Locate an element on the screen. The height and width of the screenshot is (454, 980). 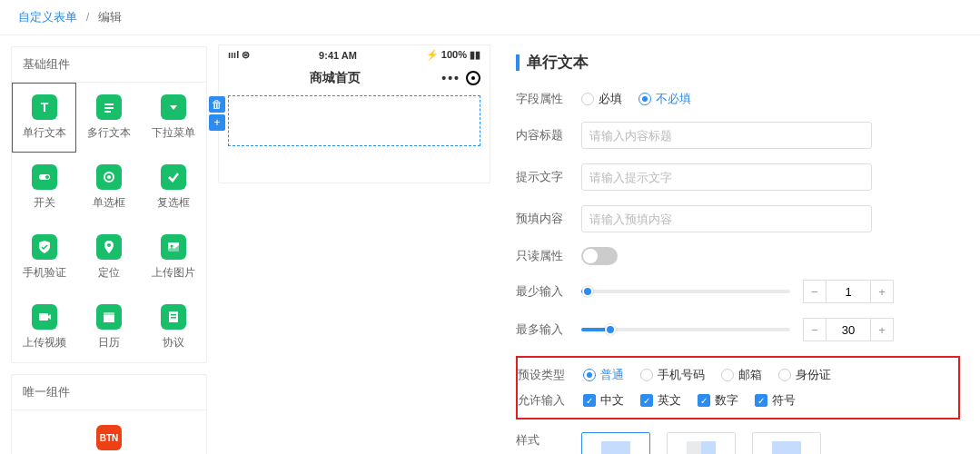
component-video: 上传视频 is located at coordinates (44, 327).